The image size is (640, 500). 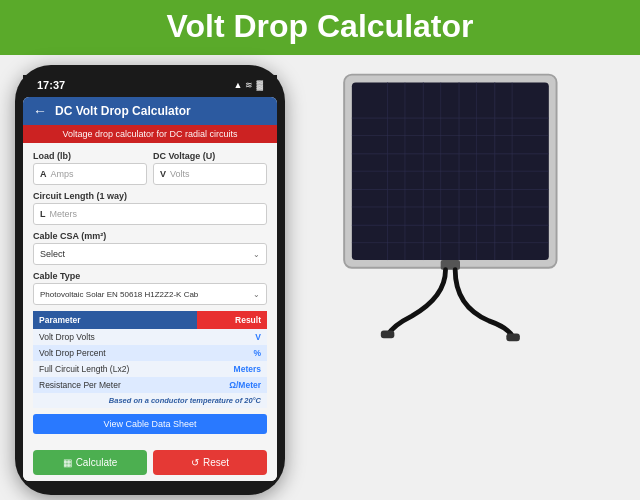 What do you see at coordinates (195, 462) in the screenshot?
I see `reset-icon: ↺` at bounding box center [195, 462].